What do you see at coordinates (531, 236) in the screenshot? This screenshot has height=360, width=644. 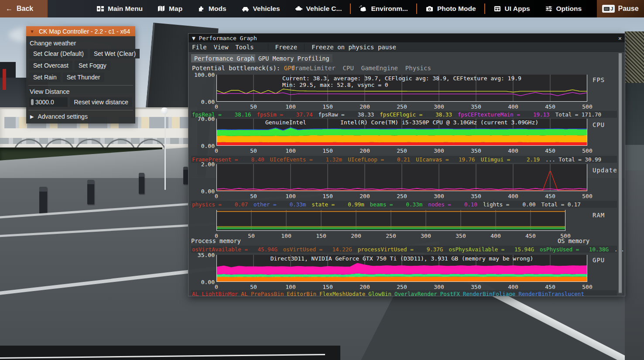 I see `x-tick-label: 450` at bounding box center [531, 236].